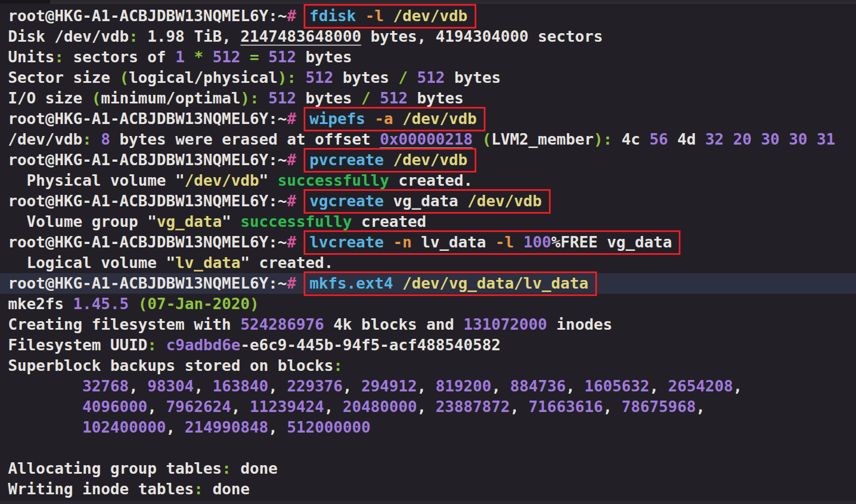  What do you see at coordinates (428, 181) in the screenshot?
I see `terminal-output-line: Physical volume "/dev/vdb" successfully …` at bounding box center [428, 181].